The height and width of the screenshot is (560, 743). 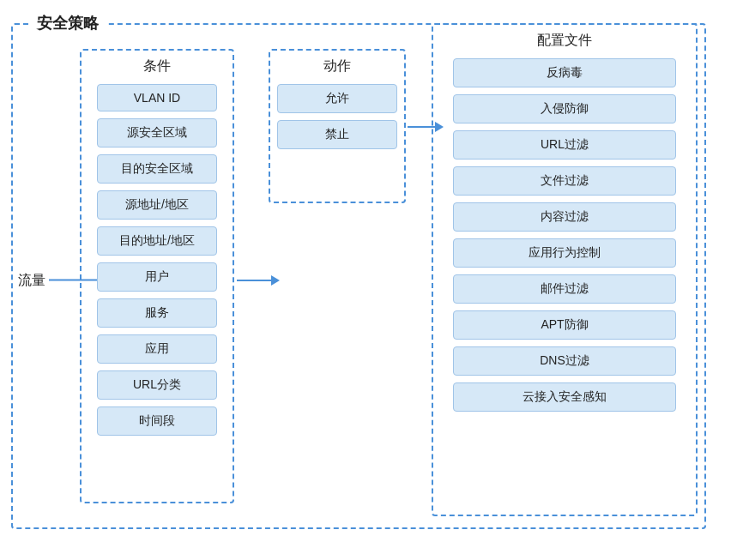 I want to click on config-item-6: 邮件过滤, so click(x=565, y=289).